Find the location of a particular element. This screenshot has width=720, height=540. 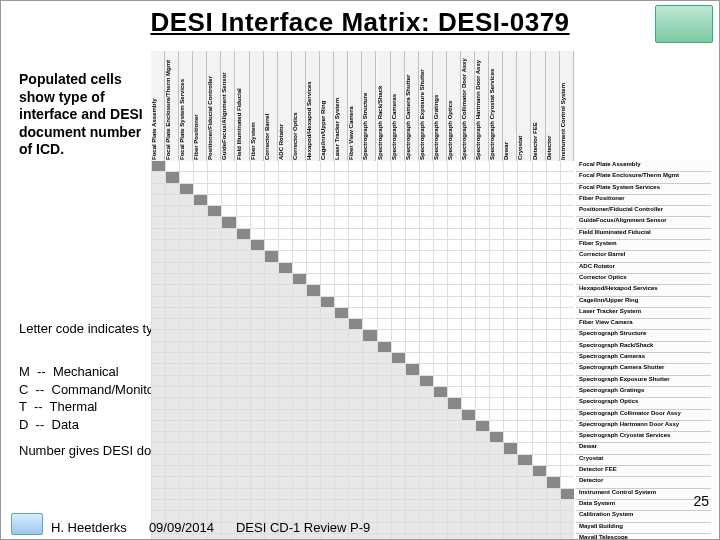

matrix-col-header: Positioner/Fiducial Controller is located at coordinates (214, 106).